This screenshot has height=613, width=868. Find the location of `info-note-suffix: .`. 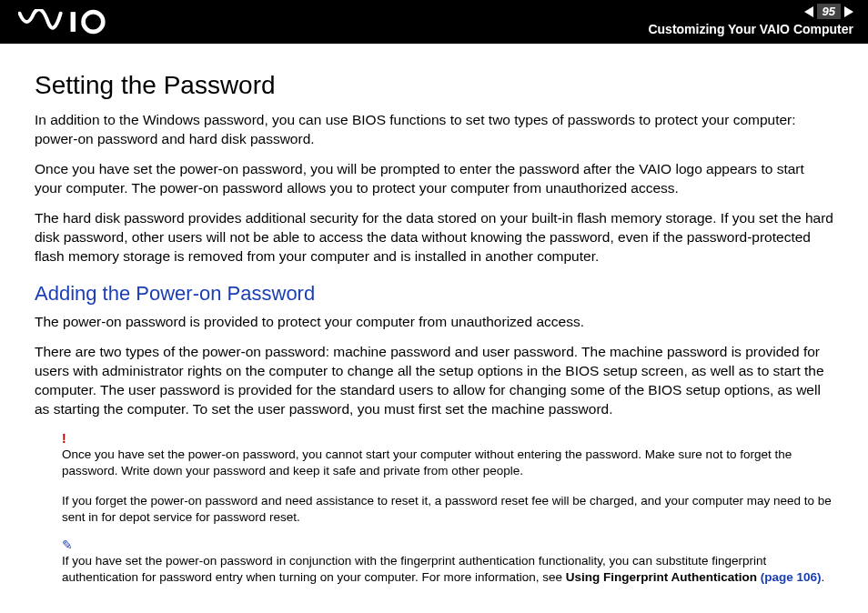

info-note-suffix: . is located at coordinates (823, 577).